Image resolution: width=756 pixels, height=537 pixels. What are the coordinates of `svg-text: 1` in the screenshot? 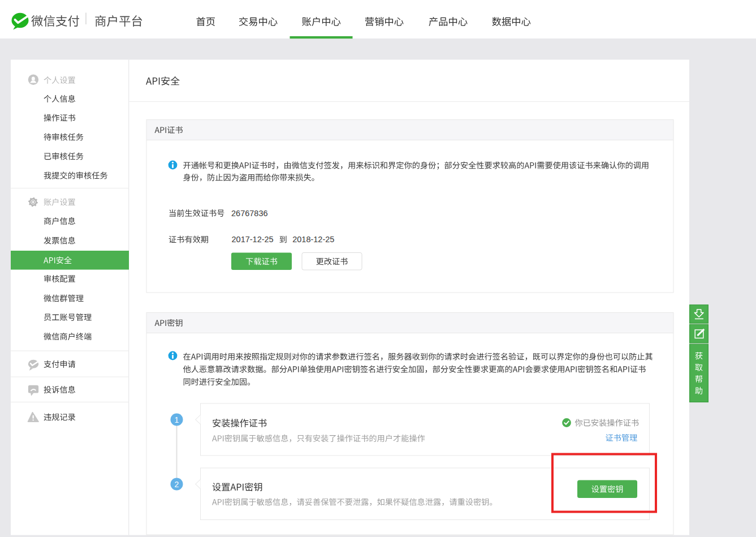 It's located at (177, 420).